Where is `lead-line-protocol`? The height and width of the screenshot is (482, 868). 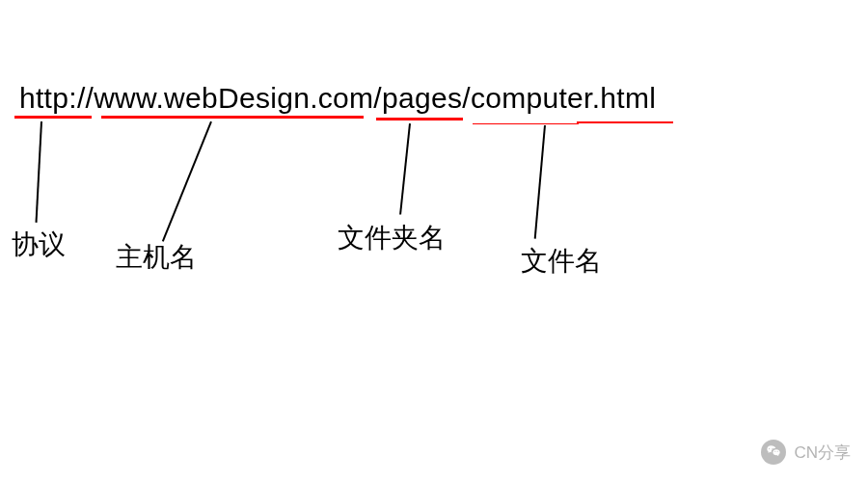 lead-line-protocol is located at coordinates (39, 172).